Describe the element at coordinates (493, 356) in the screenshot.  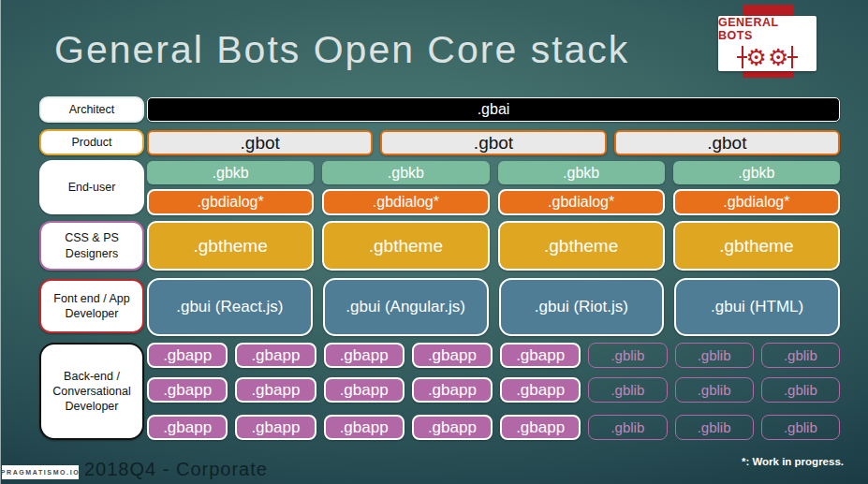
I see `row-backend-1: .gbapp .gbapp .gbapp .gbapp .gbapp .gbli…` at that location.